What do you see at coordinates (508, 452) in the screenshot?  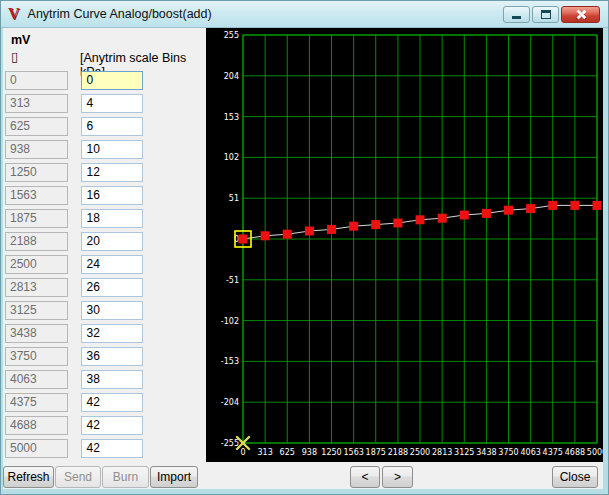 I see `x-tick-label: 3750` at bounding box center [508, 452].